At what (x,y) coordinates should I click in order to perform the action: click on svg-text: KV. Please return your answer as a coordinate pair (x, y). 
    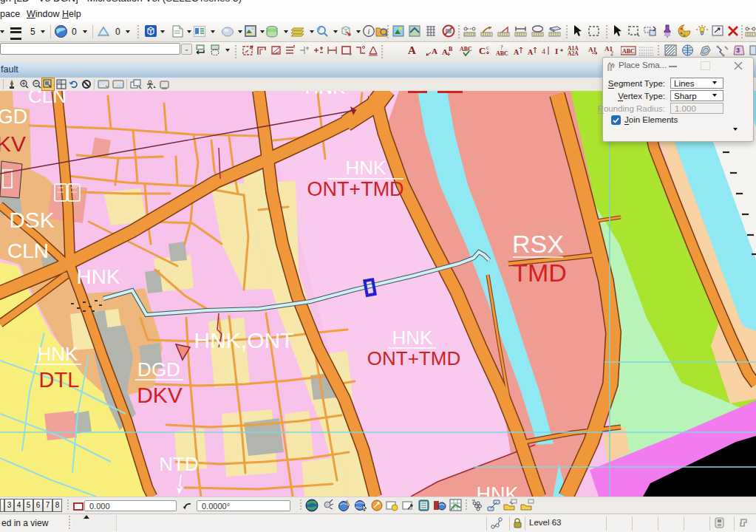
    Looking at the image, I should click on (13, 143).